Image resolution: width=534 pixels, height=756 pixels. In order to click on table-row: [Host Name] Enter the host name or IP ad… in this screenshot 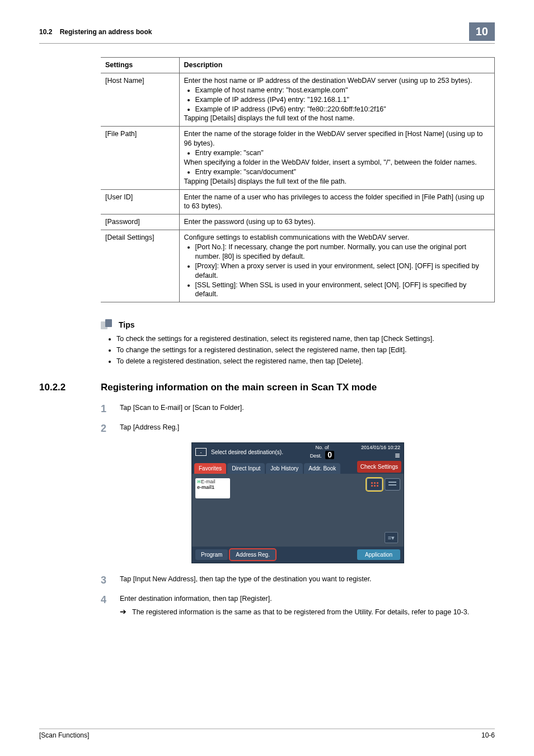, I will do `click(298, 100)`.